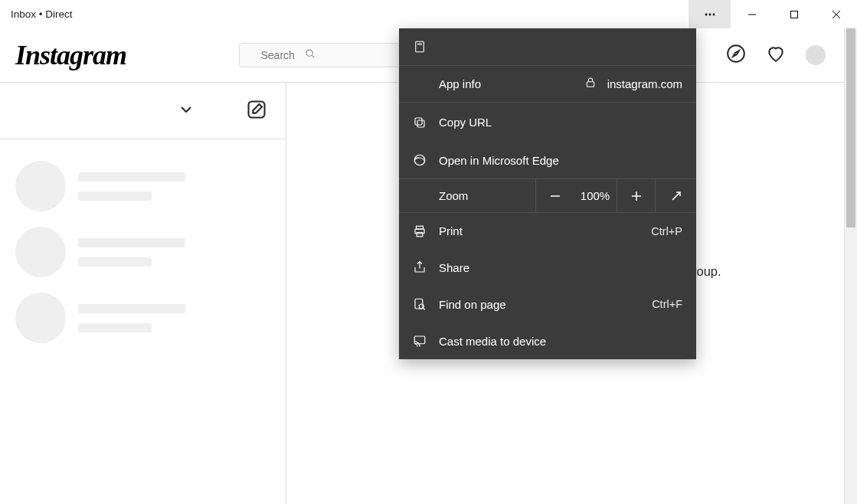  Describe the element at coordinates (816, 55) in the screenshot. I see `profile-avatar` at that location.